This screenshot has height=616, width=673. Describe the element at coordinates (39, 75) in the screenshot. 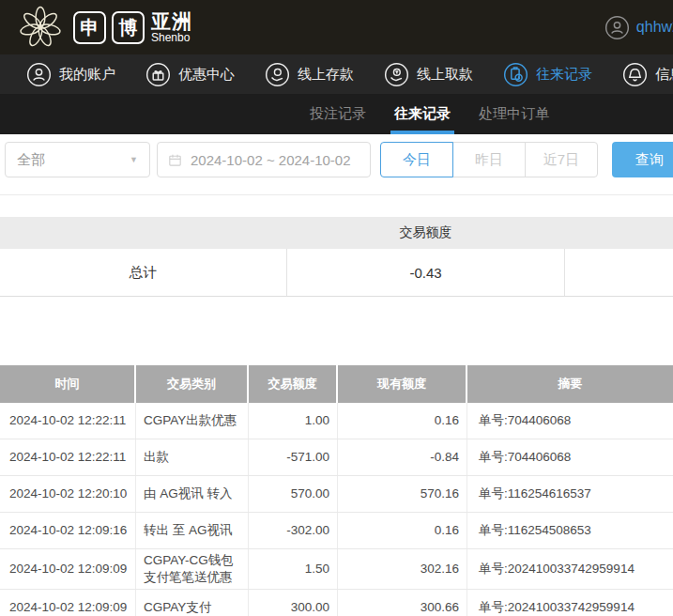

I see `user-icon` at that location.